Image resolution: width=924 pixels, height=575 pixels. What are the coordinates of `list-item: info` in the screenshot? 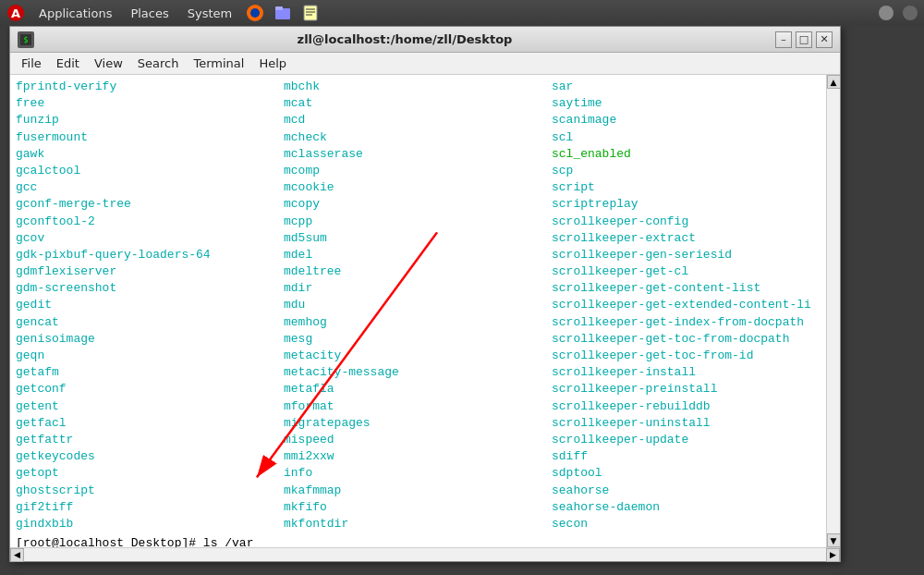 It's located at (418, 473).